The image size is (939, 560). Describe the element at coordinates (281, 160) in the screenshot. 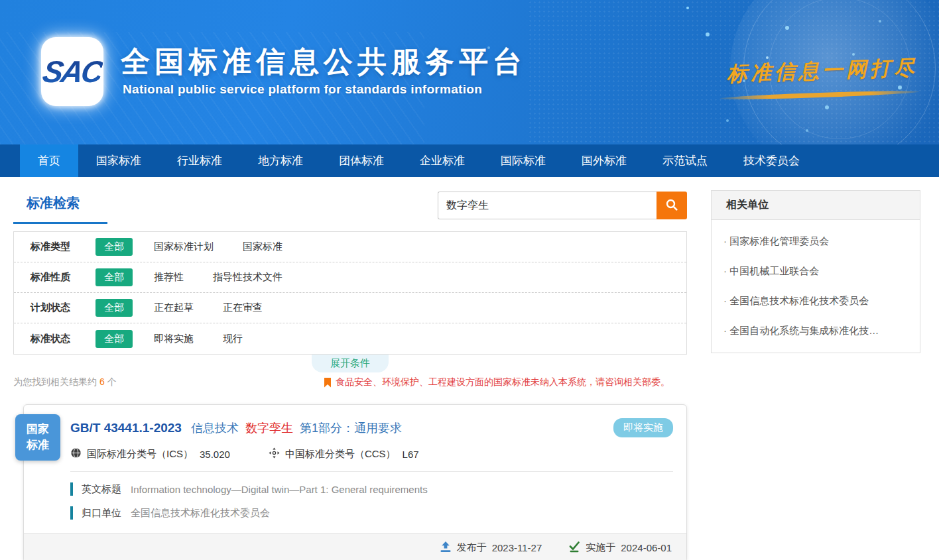

I see `nav-item-local-standards: 地方标准` at that location.